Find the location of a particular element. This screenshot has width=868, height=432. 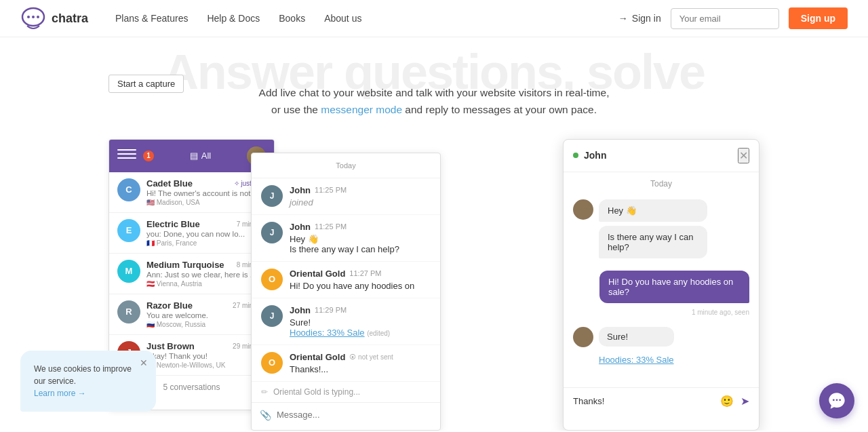

navbar: chatra Plans & Features Help & Docs Book… is located at coordinates (434, 19).